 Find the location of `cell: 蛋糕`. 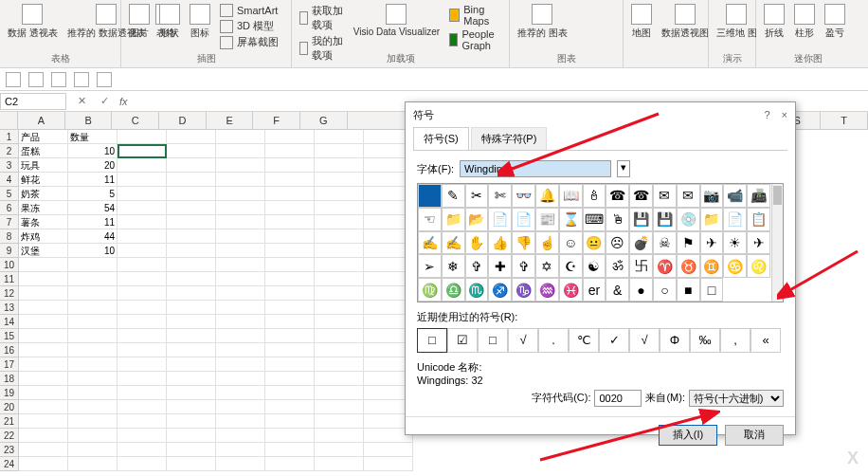

cell: 蛋糕 is located at coordinates (44, 152).